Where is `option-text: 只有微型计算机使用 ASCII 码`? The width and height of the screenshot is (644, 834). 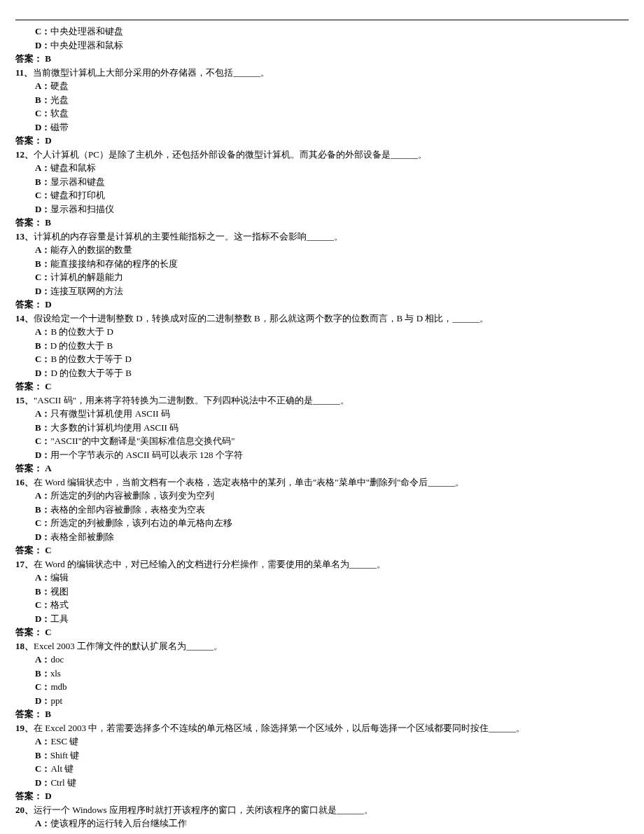
option-text: 只有微型计算机使用 ASCII 码 is located at coordinates (110, 413).